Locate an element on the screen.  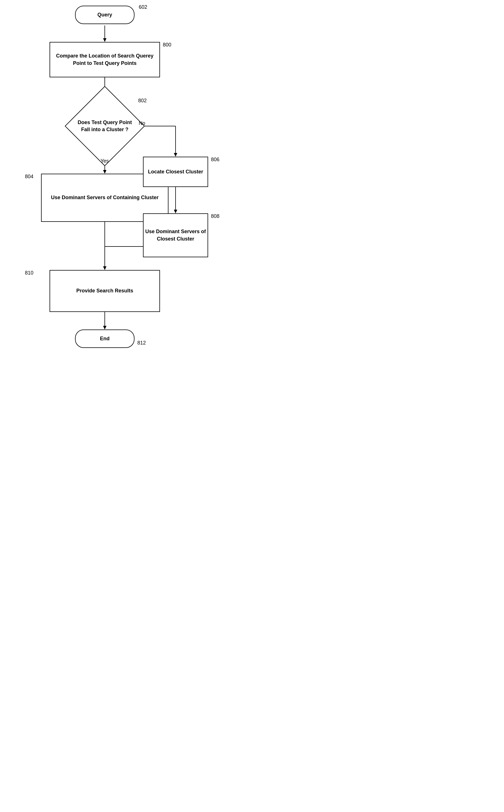
step-806-label: Locate Closest Cluster is located at coordinates (175, 172).